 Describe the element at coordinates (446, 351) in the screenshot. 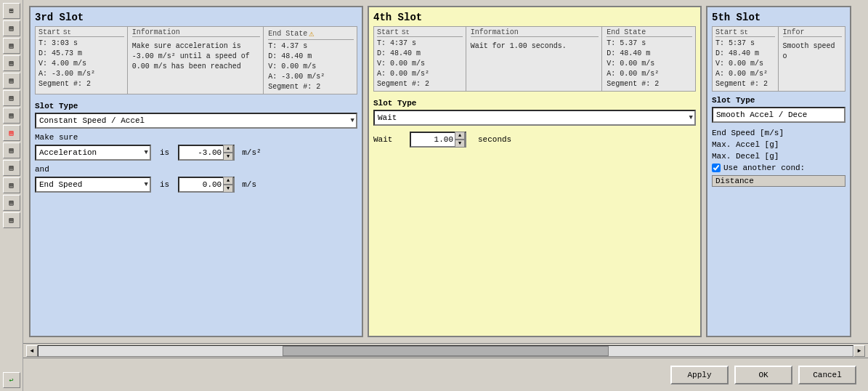

I see `scrollbar-track` at that location.